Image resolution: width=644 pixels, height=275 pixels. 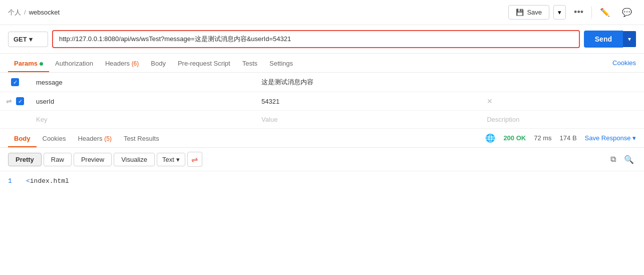 What do you see at coordinates (28, 181) in the screenshot?
I see `code-tag: <` at bounding box center [28, 181].